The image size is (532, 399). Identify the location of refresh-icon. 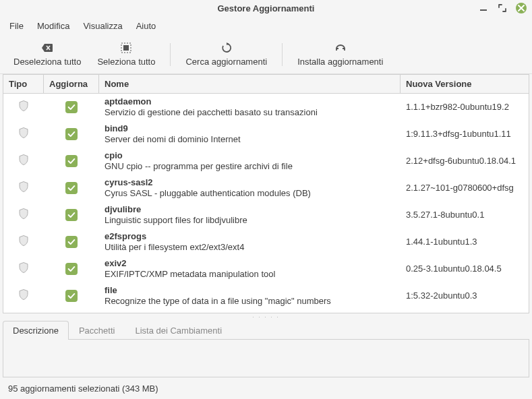
(227, 48).